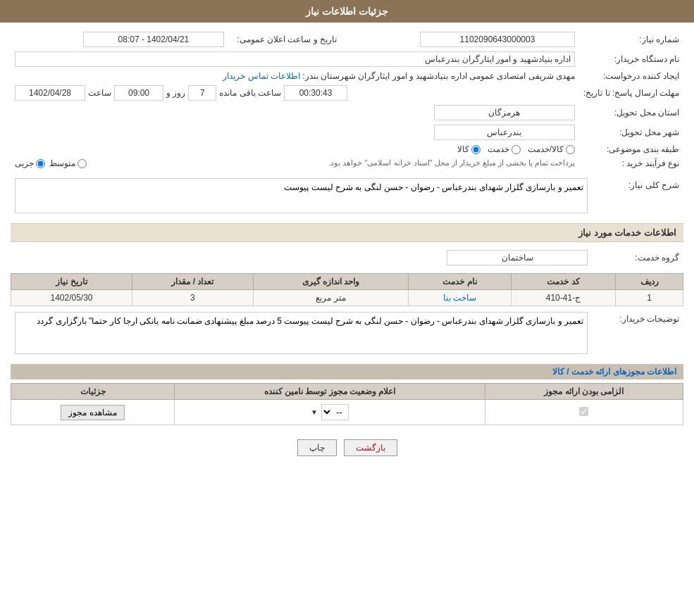  Describe the element at coordinates (100, 93) in the screenshot. I see `time-label: ساعت` at that location.